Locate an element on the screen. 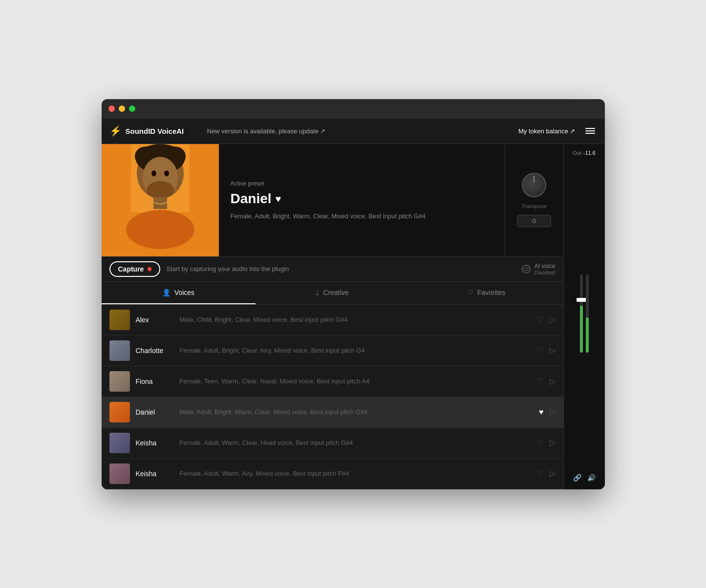  voice-name: Alex is located at coordinates (158, 320).